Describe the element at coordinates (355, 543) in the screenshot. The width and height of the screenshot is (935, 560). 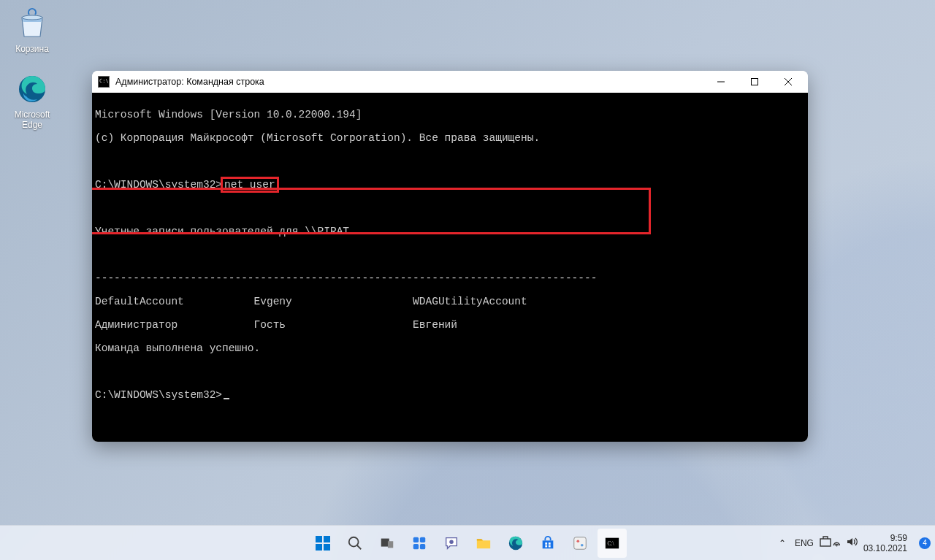
I see `search-button` at that location.